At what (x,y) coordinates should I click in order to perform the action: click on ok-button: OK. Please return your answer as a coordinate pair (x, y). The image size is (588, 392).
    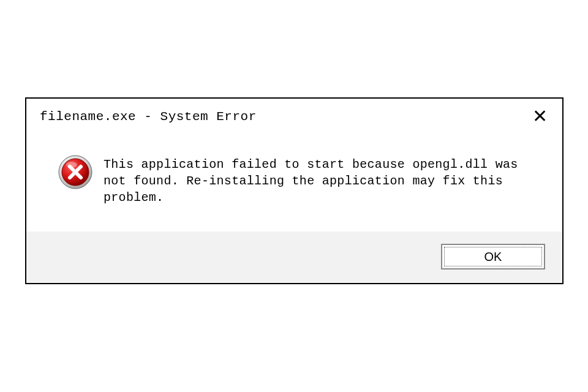
    Looking at the image, I should click on (493, 257).